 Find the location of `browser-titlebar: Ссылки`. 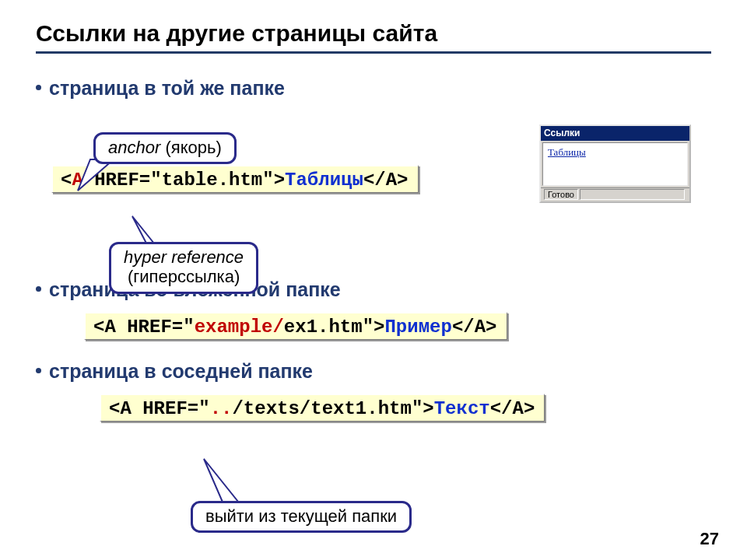

browser-titlebar: Ссылки is located at coordinates (615, 134).